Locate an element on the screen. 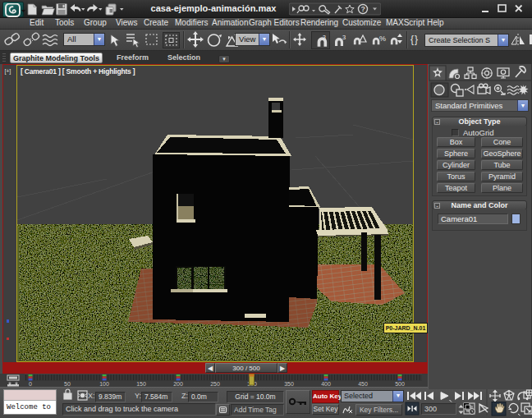 This screenshot has width=532, height=418. svg-text: 50 is located at coordinates (67, 384).